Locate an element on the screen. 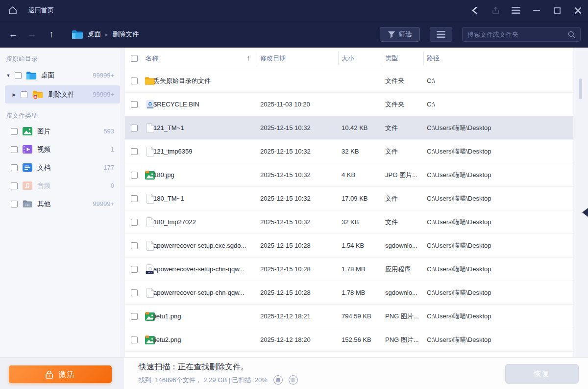 This screenshot has width=588, height=389. table-row: 180.jpg 2025-12-15 10:32 4 KB JPG 图片... … is located at coordinates (349, 175).